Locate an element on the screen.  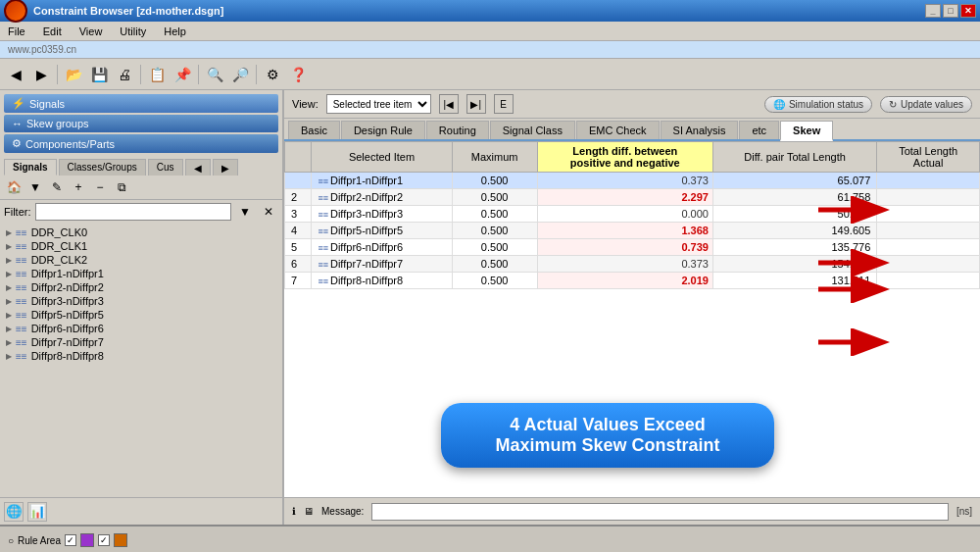
simulation-status-button: 🌐 Simulation status is located at coordinates (818, 104).